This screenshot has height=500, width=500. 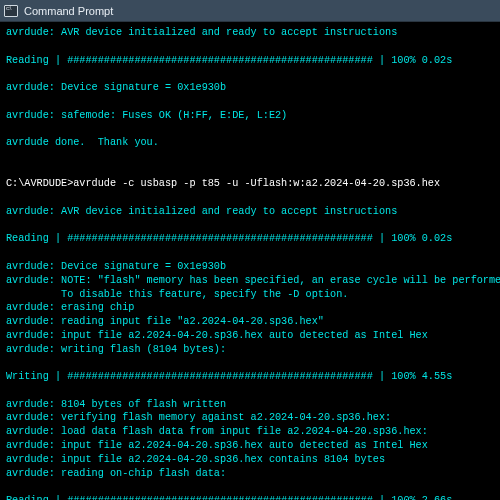 What do you see at coordinates (250, 432) in the screenshot?
I see `terminal-line: avrdude: load data flash data from input…` at bounding box center [250, 432].